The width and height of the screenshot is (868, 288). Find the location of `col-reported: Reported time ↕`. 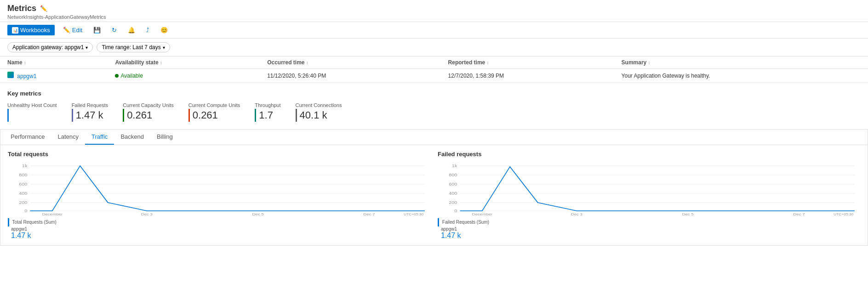

col-reported: Reported time ↕ is located at coordinates (528, 62).